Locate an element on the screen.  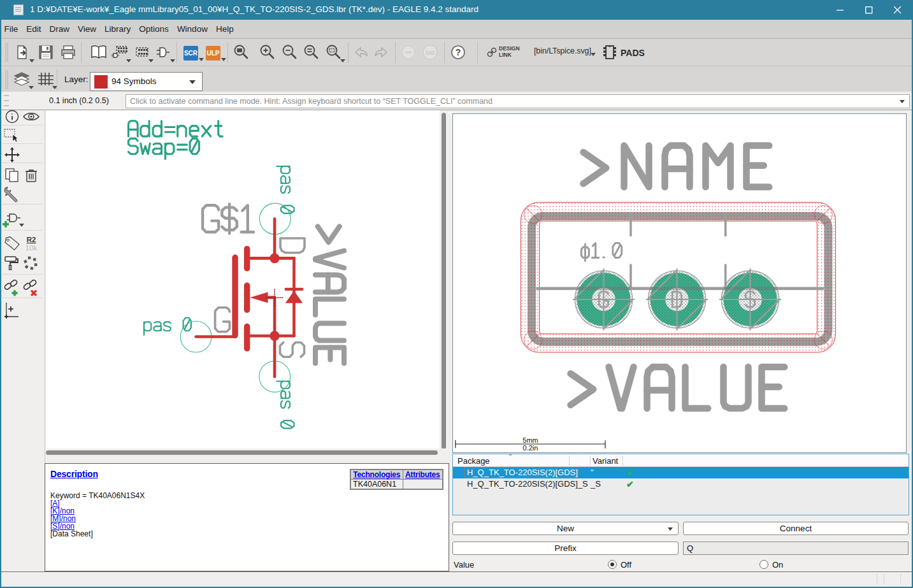
layer-combobox: 94 Symbols is located at coordinates (147, 82).